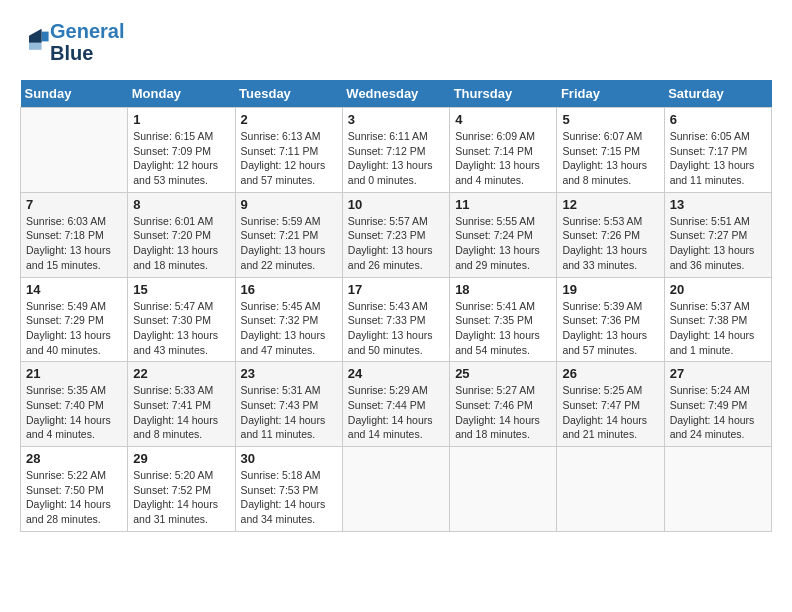 Image resolution: width=792 pixels, height=612 pixels. What do you see at coordinates (396, 490) in the screenshot?
I see `calendar-week-5: 28Sunrise: 5:22 AM Sunset: 7:50 PM Dayli…` at bounding box center [396, 490].